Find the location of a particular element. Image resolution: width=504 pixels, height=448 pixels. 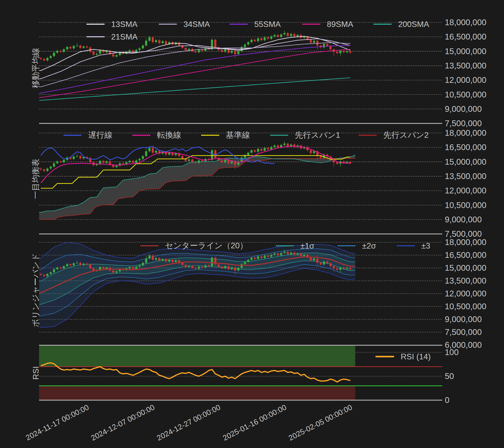

svg-text: 2025-01-16 00:00:00 is located at coordinates (255, 423).